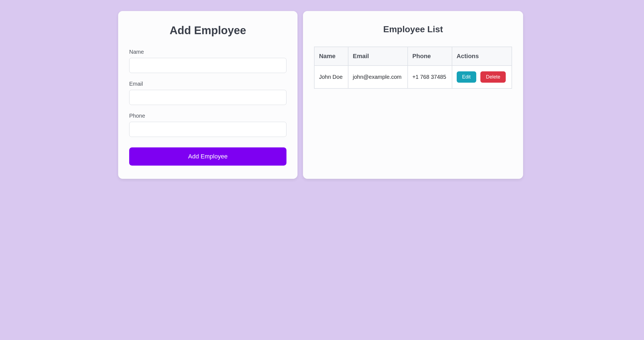 This screenshot has height=340, width=644. I want to click on phone-field-group: Phone, so click(208, 125).